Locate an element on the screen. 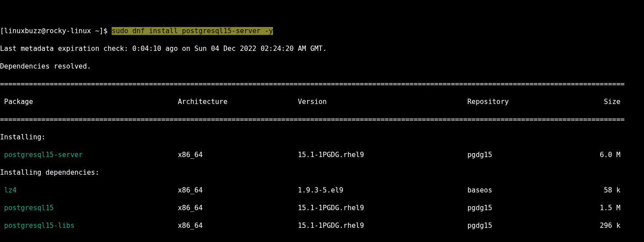 The image size is (644, 242). pkg-version: 1.9.3-5.el9 is located at coordinates (383, 190).